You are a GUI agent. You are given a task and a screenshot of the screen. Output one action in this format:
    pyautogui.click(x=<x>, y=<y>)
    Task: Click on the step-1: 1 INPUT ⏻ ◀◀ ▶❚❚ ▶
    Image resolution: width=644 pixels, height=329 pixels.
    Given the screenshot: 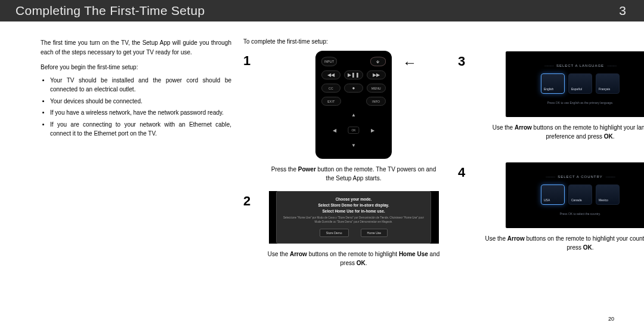 What is the action you would take?
    pyautogui.click(x=345, y=117)
    